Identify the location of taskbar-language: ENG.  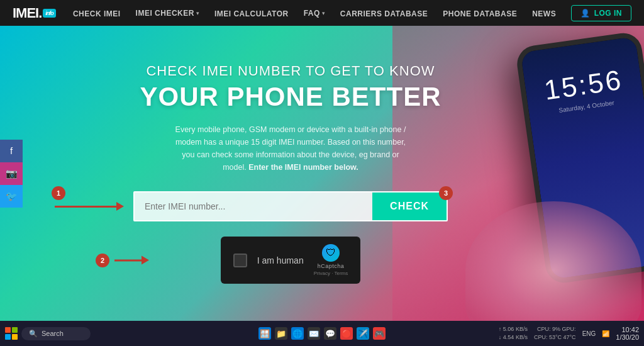
(589, 333).